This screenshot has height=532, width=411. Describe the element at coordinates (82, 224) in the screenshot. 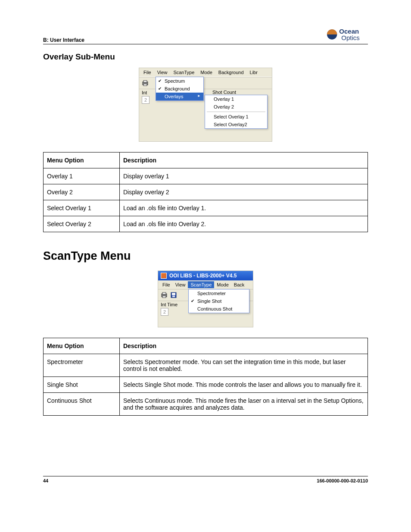

I see `cell-option: Select Overlay 2` at that location.